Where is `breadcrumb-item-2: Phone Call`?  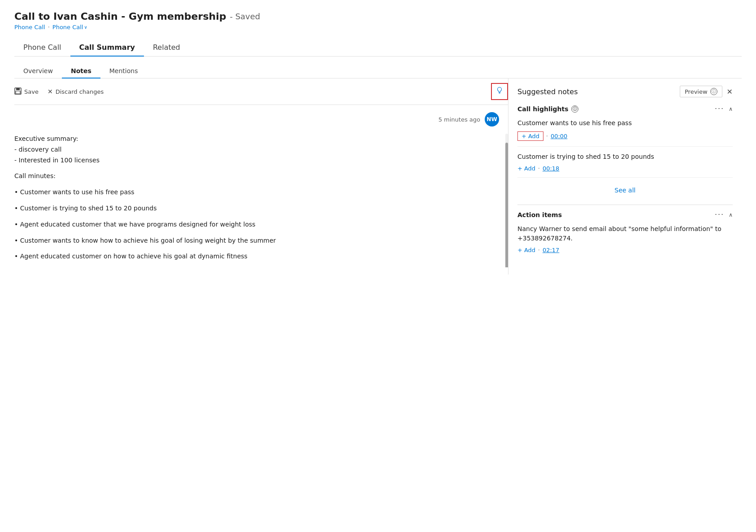
breadcrumb-item-2: Phone Call is located at coordinates (68, 27).